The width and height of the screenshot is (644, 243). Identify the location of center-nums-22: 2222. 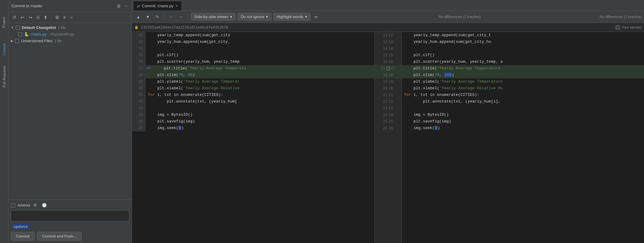
(388, 102).